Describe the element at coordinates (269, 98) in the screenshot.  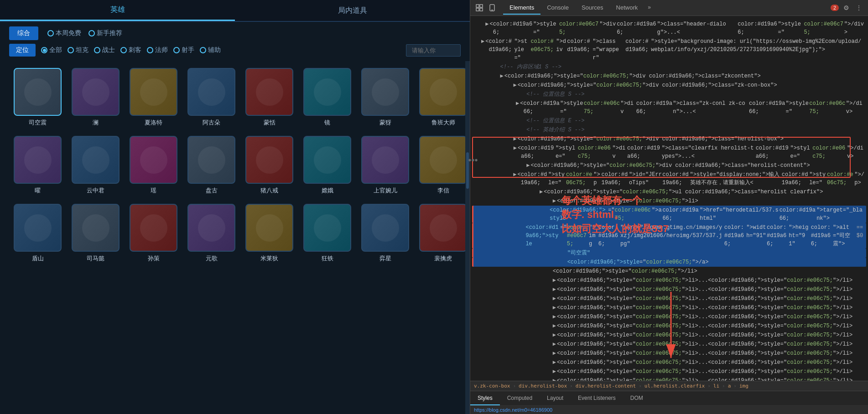
I see `hero-card: 蒙恬` at that location.